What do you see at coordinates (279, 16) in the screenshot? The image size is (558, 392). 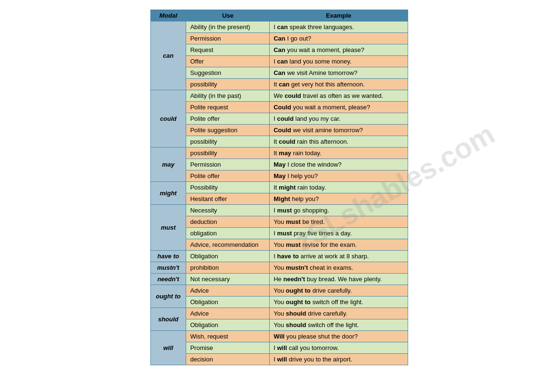 I see `header-row: Modal Use Example` at bounding box center [279, 16].